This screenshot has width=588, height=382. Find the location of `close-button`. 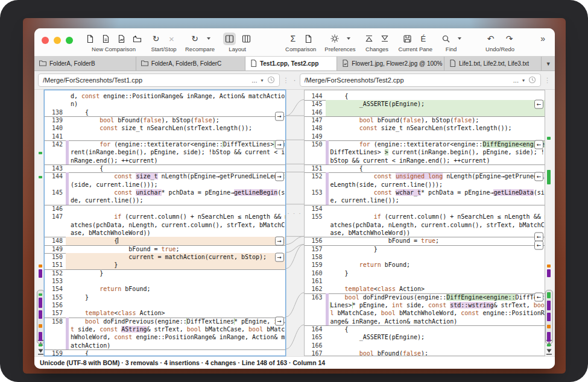

close-button is located at coordinates (45, 40).